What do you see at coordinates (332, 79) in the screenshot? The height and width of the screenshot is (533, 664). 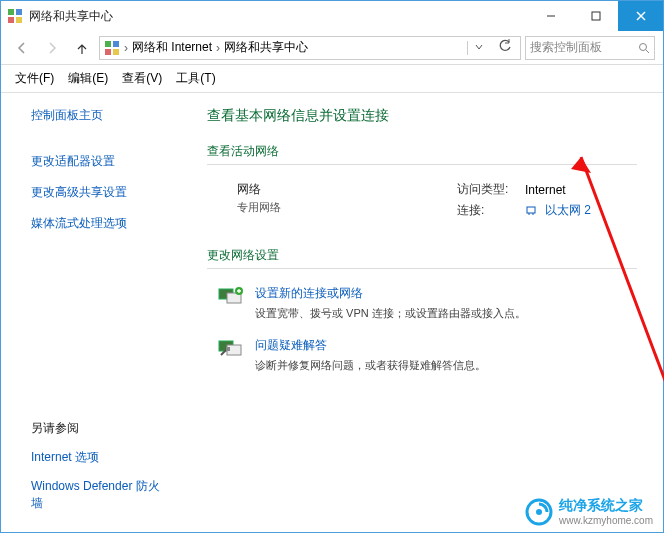 I see `menu-bar: 文件(F) 编辑(E) 查看(V) 工具(T)` at bounding box center [332, 79].